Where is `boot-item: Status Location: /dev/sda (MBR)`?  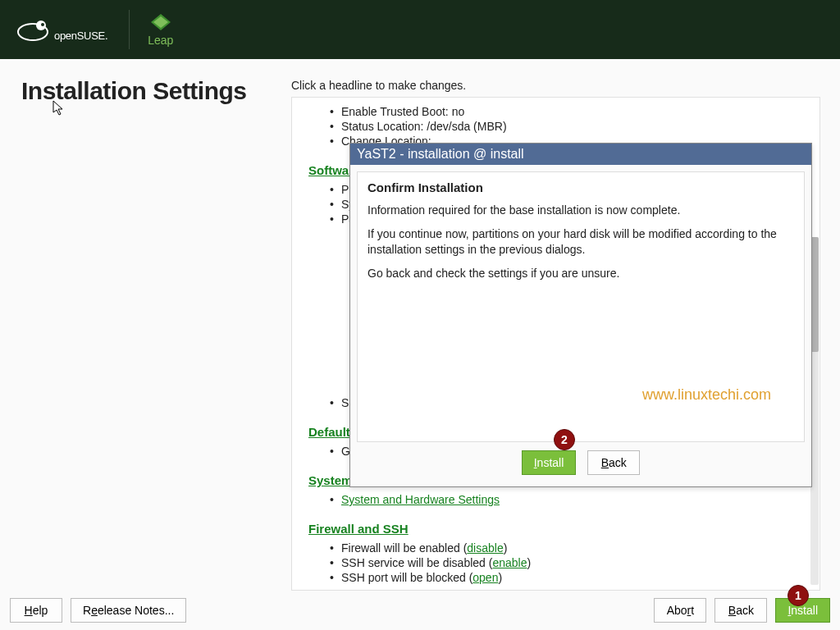
boot-item: Status Location: /dev/sda (MBR) is located at coordinates (568, 126).